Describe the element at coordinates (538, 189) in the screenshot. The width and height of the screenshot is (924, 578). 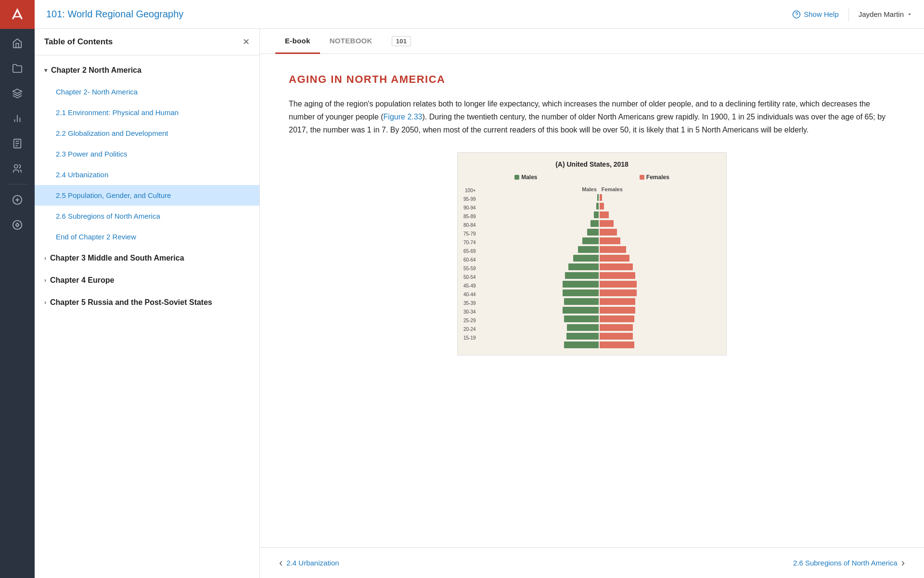
I see `males-header-label: Males` at that location.